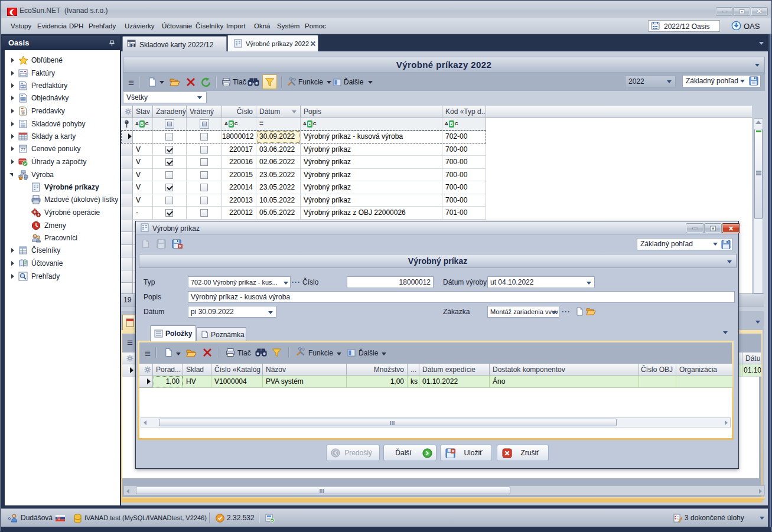 This screenshot has width=772, height=532. What do you see at coordinates (133, 45) in the screenshot?
I see `svg-text: S` at bounding box center [133, 45].